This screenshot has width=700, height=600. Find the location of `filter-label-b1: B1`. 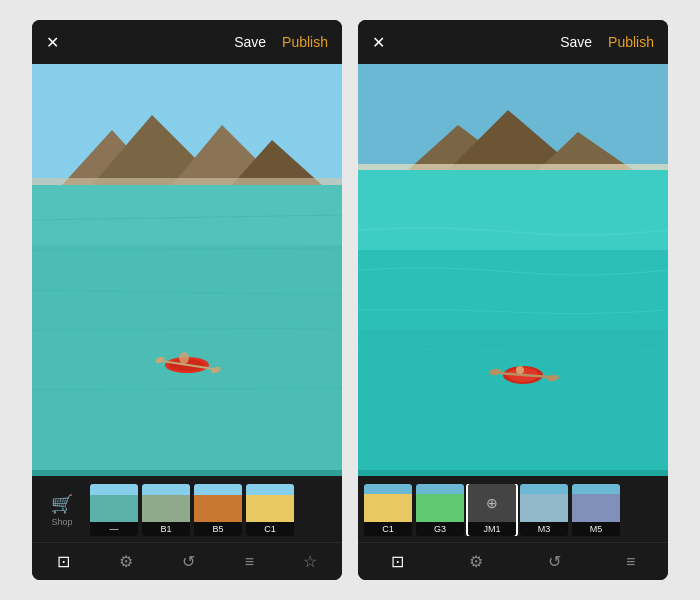

filter-label-b1: B1 is located at coordinates (166, 529).